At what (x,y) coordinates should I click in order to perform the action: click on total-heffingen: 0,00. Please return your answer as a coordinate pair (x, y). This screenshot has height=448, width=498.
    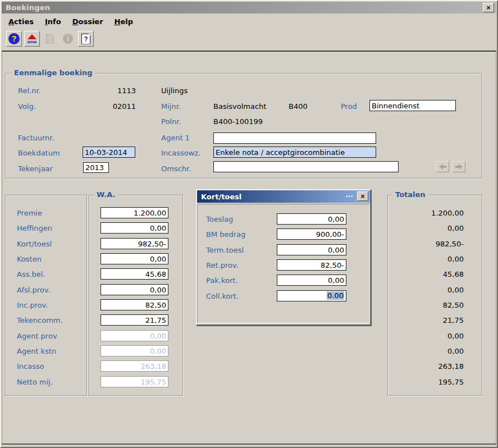
    Looking at the image, I should click on (429, 228).